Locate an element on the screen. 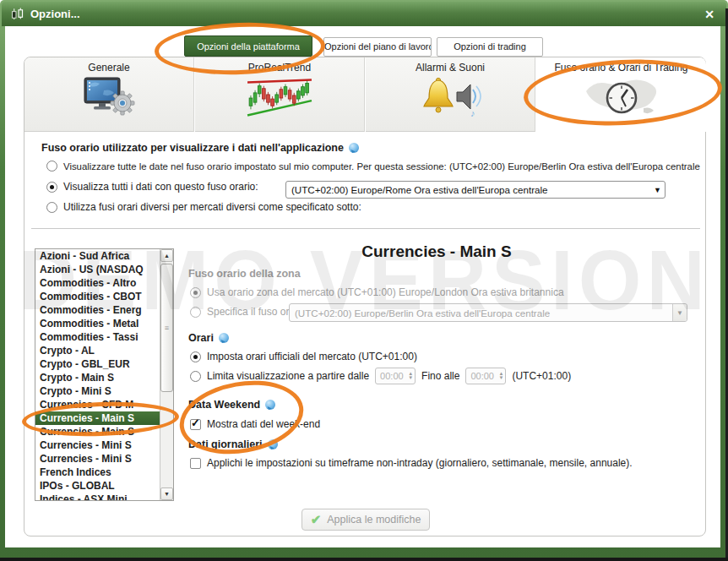 The image size is (728, 561). radio-computer-tz is located at coordinates (52, 166).